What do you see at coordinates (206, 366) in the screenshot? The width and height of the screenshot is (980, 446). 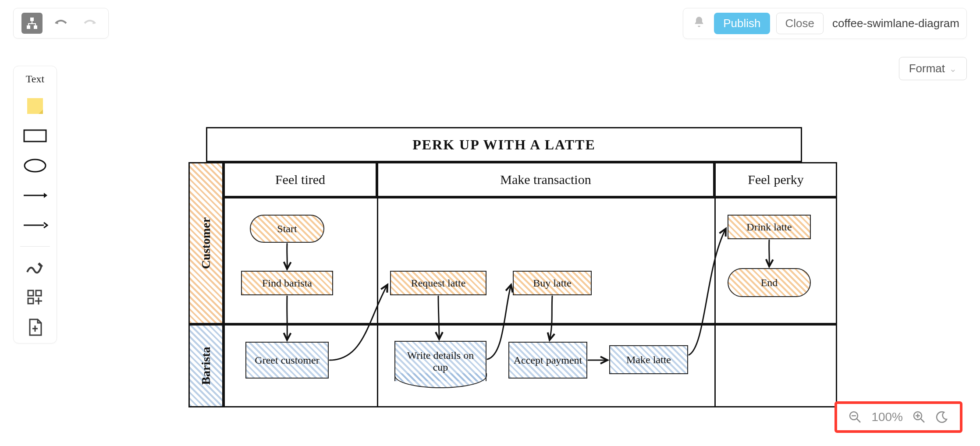 I see `lane-barista: Barista` at bounding box center [206, 366].